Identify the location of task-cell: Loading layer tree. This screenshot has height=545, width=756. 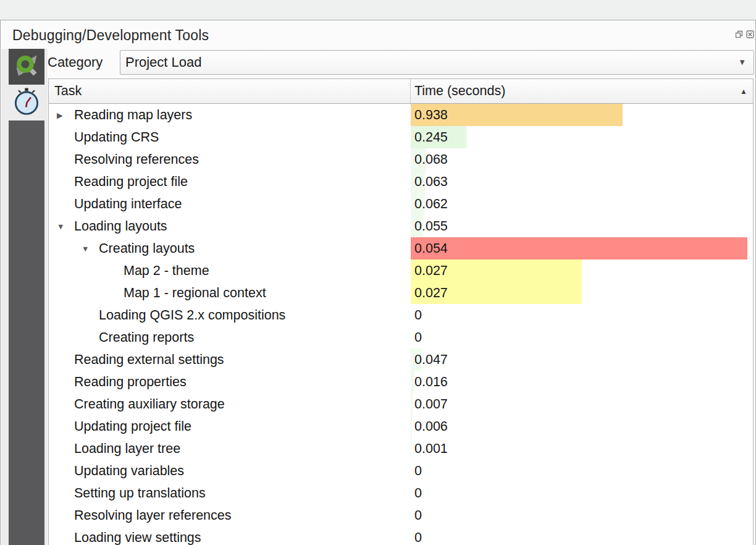
(230, 449).